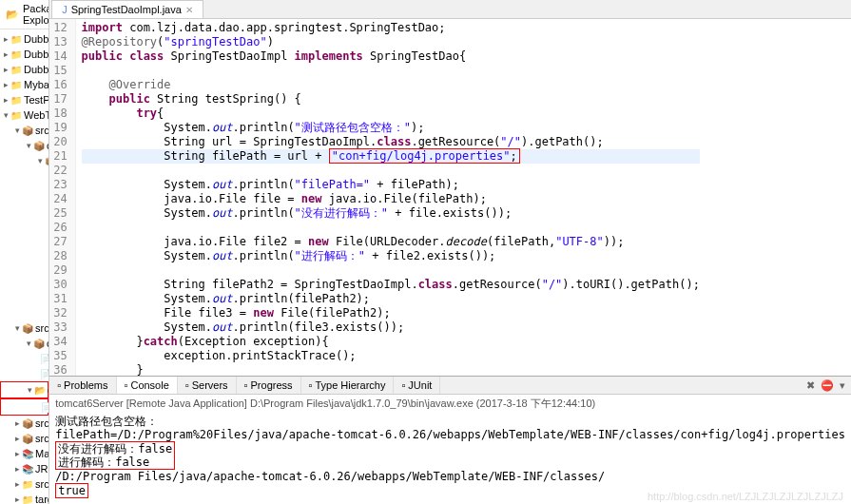 This screenshot has height=504, width=851. Describe the element at coordinates (745, 496) in the screenshot. I see `watermark: http://blog.csdn.net/LZJLZJLZJLZJLZJLZJ` at that location.